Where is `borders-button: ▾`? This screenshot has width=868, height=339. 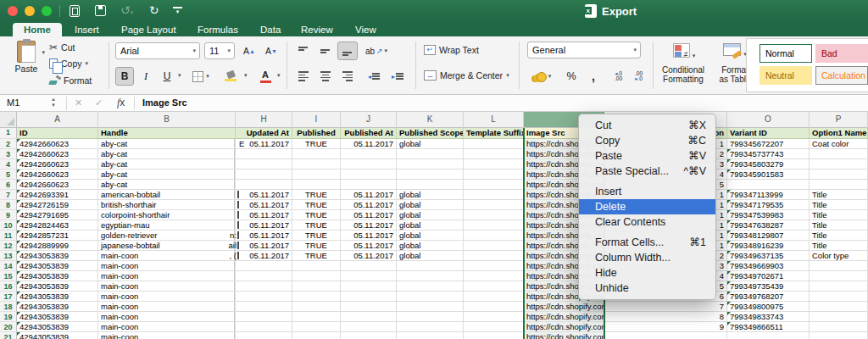 borders-button: ▾ is located at coordinates (201, 76).